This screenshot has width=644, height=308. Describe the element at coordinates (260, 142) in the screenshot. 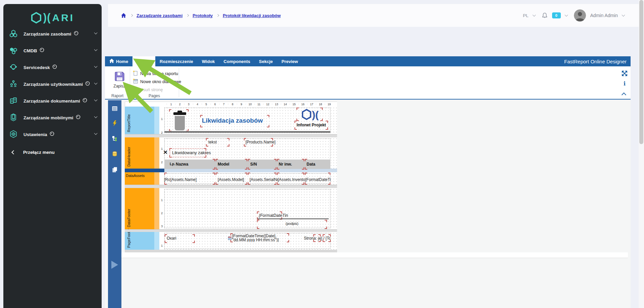

I see `products-name-field: [Products.Name]` at that location.